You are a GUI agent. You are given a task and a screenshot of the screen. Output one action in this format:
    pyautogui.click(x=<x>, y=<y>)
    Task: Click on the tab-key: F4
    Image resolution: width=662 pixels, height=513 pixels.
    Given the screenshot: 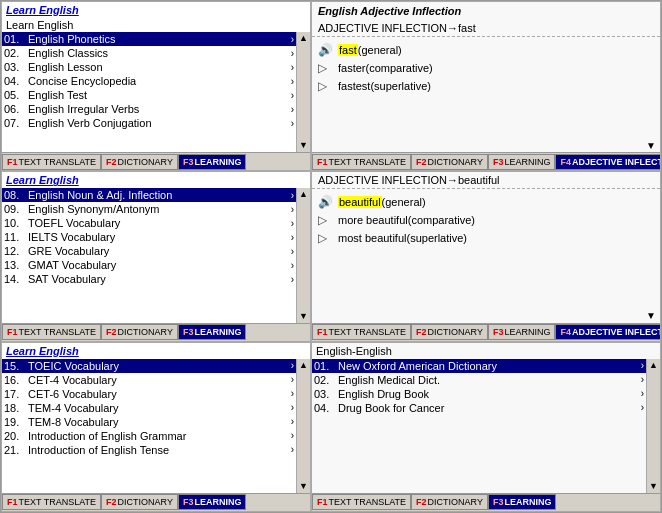 What is the action you would take?
    pyautogui.click(x=566, y=162)
    